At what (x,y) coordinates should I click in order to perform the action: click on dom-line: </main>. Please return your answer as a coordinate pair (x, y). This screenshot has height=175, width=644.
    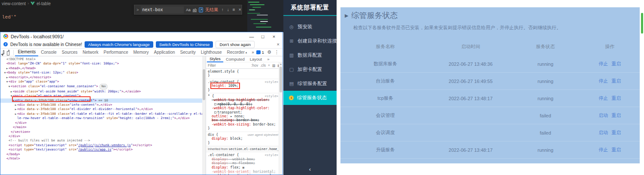
    Looking at the image, I should click on (101, 127).